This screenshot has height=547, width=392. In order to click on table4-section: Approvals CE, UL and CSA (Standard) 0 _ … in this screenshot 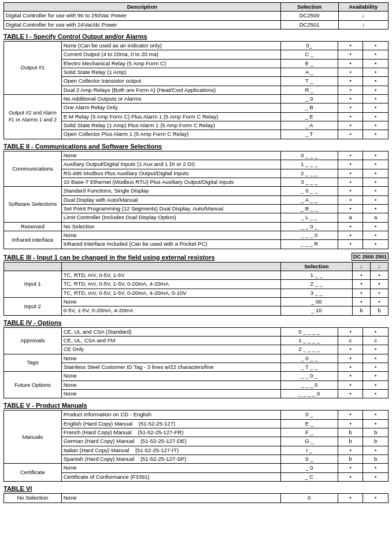, I will do `click(196, 363)`.